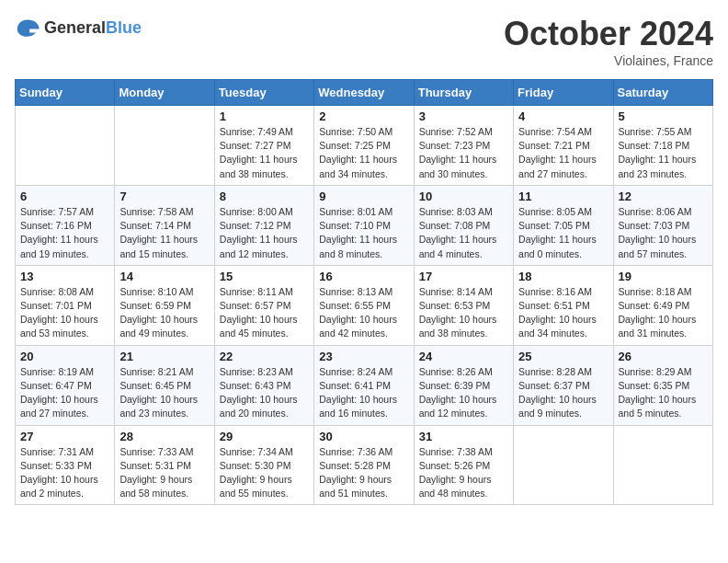  Describe the element at coordinates (563, 116) in the screenshot. I see `day-number: 4` at that location.